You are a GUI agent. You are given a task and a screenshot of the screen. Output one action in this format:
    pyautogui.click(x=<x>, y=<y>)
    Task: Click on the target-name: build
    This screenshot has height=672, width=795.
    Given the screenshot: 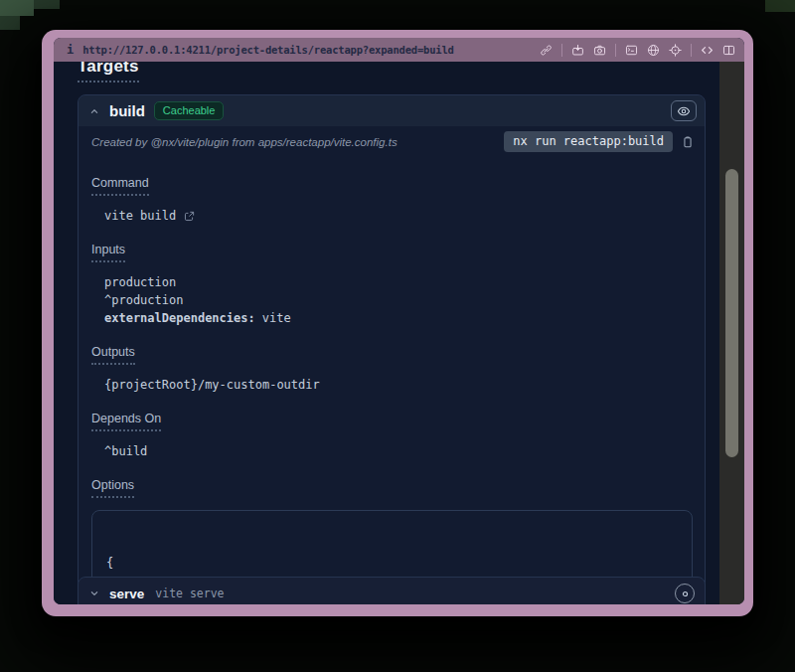 What is the action you would take?
    pyautogui.click(x=127, y=111)
    